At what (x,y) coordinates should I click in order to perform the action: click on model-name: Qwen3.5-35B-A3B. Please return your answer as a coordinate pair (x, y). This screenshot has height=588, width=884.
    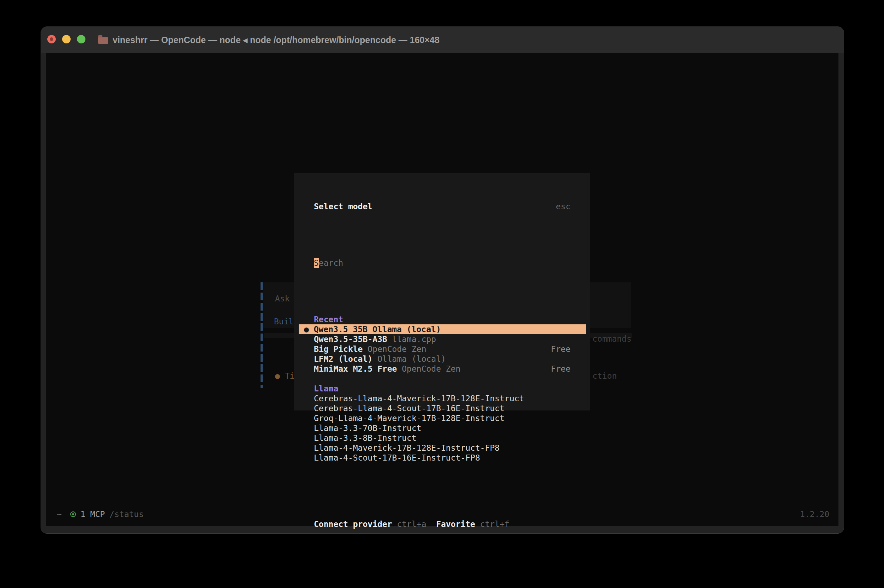
    Looking at the image, I should click on (351, 339).